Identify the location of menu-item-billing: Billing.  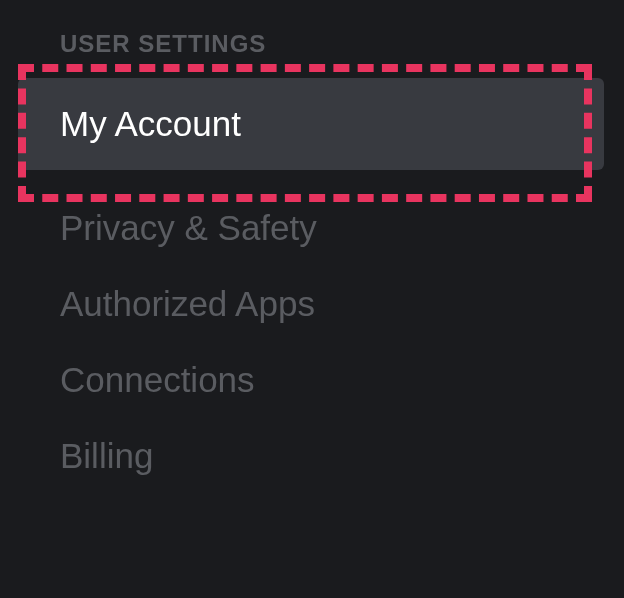
(342, 456).